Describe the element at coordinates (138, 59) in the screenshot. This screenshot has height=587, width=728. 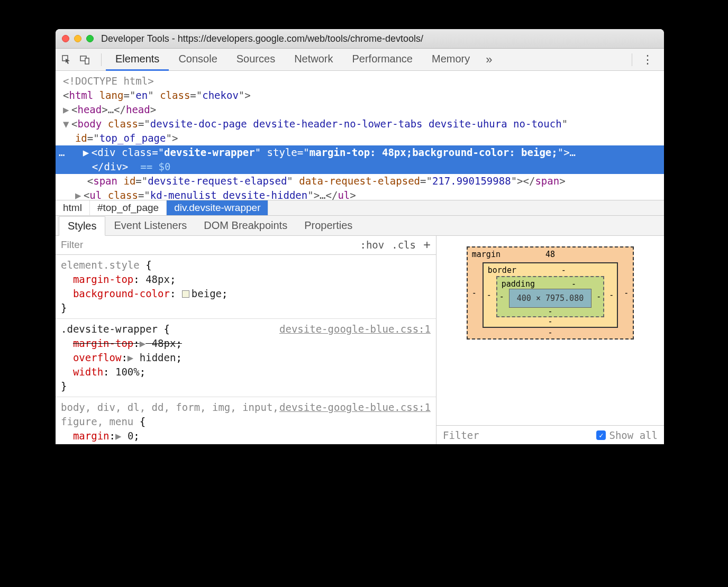
I see `tab-elements: Elements` at that location.